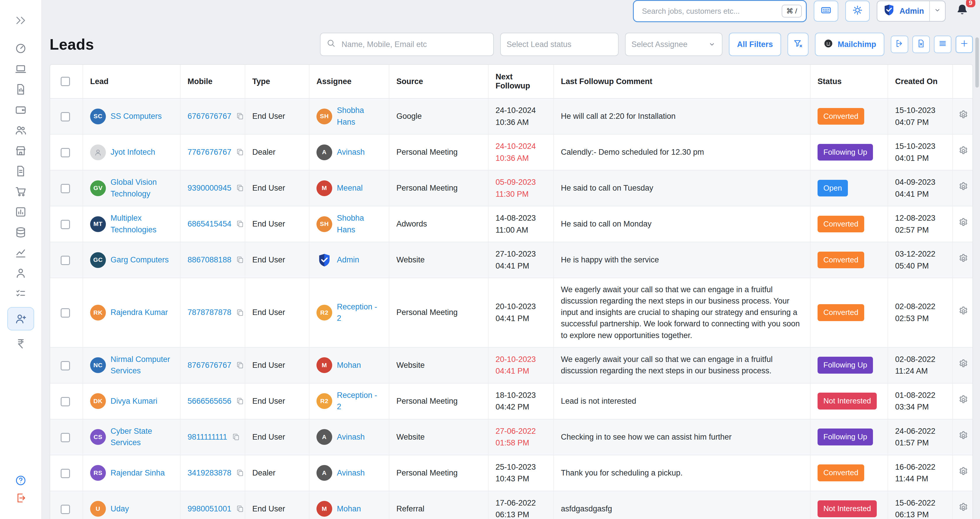 The height and width of the screenshot is (519, 980). I want to click on admin-menu-caret, so click(937, 11).